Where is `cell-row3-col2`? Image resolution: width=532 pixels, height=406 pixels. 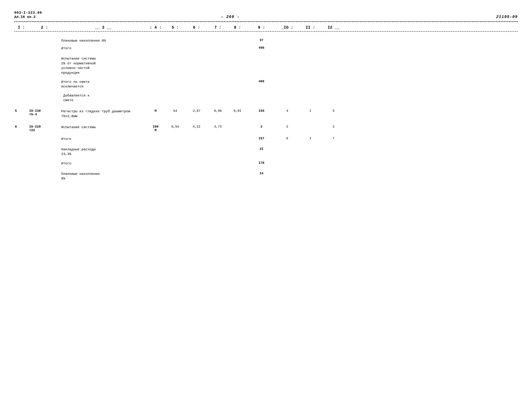 cell-row3-col2 is located at coordinates (45, 57).